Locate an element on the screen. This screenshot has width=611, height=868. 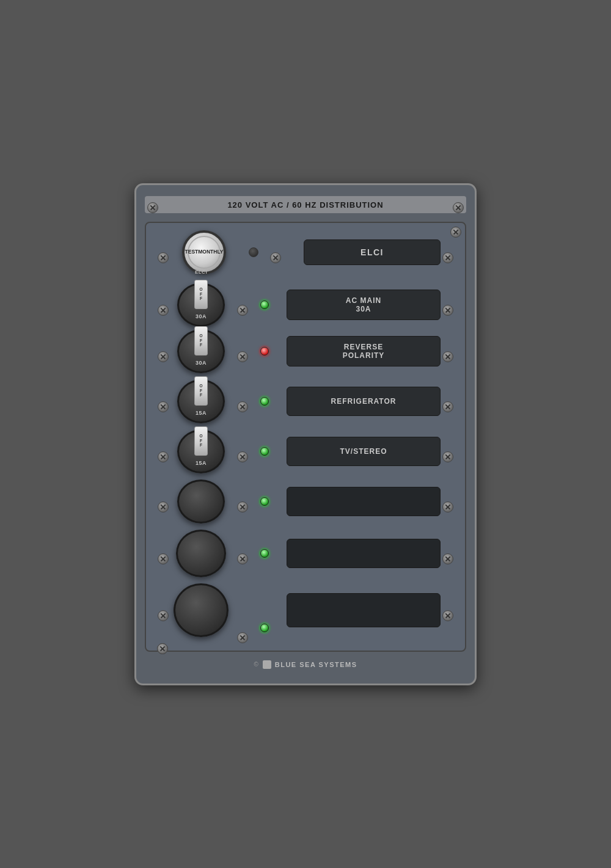
ac-main-mid-screw is located at coordinates (243, 310).